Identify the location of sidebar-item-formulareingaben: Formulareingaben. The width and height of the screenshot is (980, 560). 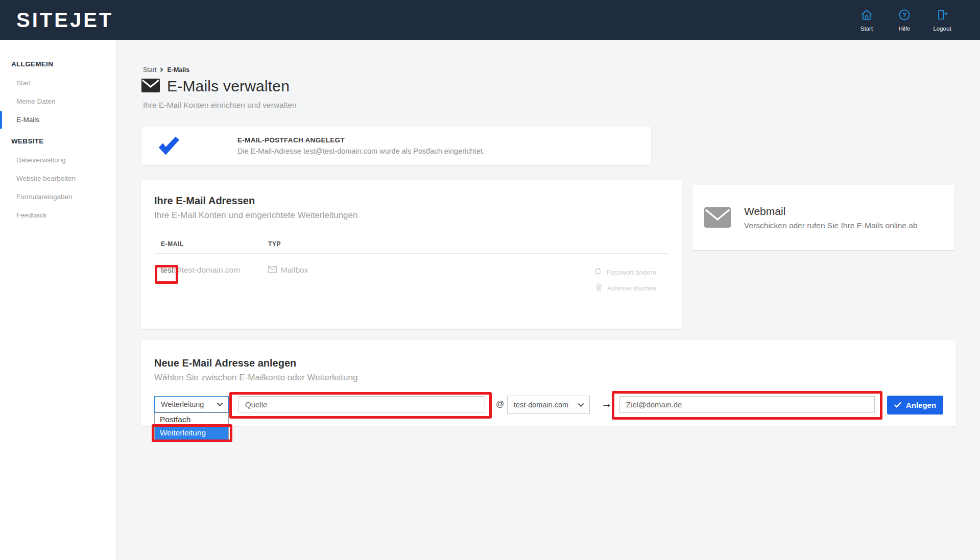
(58, 197).